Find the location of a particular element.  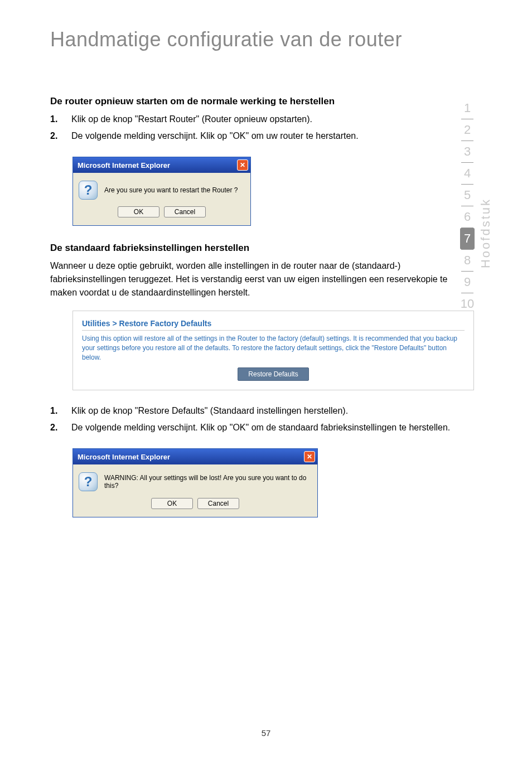

dialog-window: Microsoft Internet Explorer ✕ ? Are you … is located at coordinates (162, 191).